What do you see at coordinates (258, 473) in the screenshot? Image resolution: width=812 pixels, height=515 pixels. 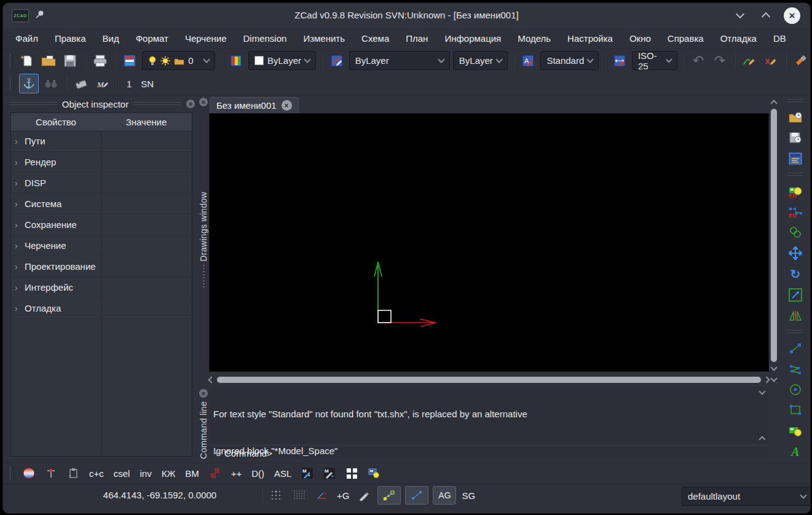 I see `cmd-dparen-button: D()` at bounding box center [258, 473].